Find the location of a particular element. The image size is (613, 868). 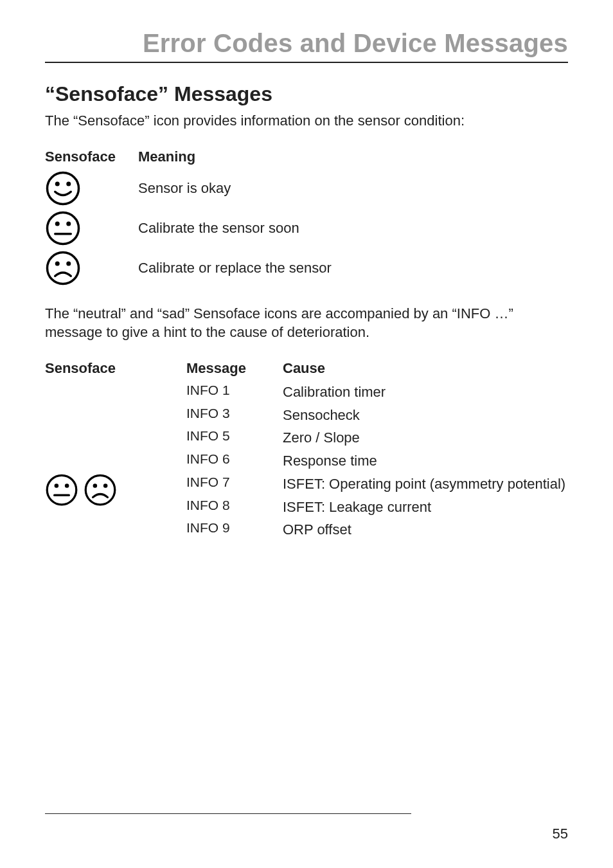

section-heading-sensoface-messages: “Sensoface” Messages is located at coordinates (306, 94).